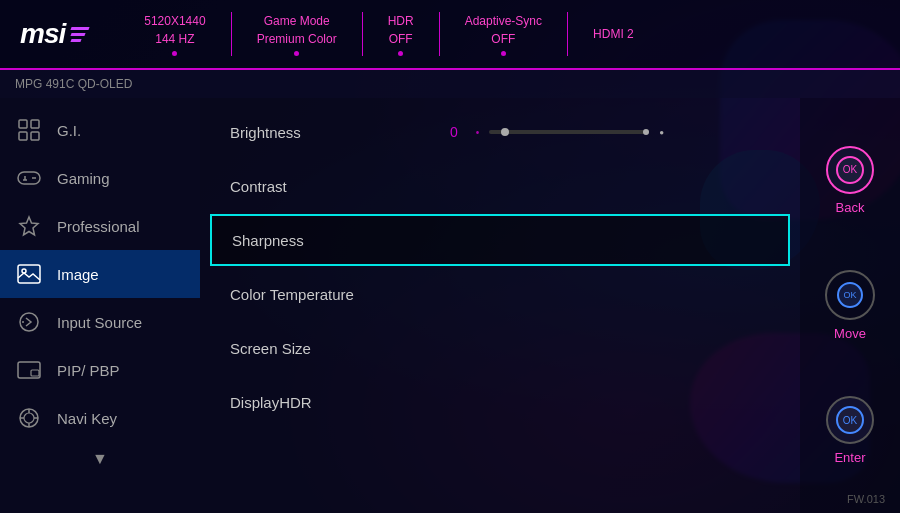 Image resolution: width=900 pixels, height=513 pixels. Describe the element at coordinates (850, 306) in the screenshot. I see `right-controls: OK Back OK Move` at that location.